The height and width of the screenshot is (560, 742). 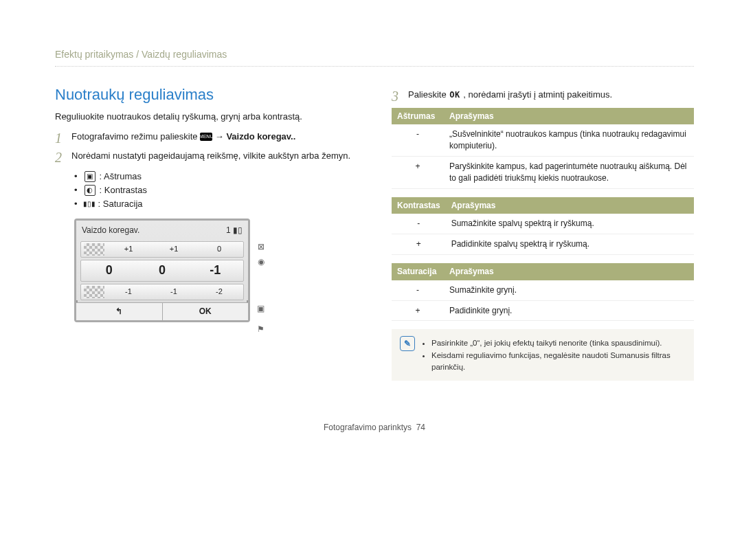 What do you see at coordinates (216, 191) in the screenshot?
I see `adjust-bullets: ▣: Aštrumas ◐: Kontrastas ▮▯▮: Saturacij…` at bounding box center [216, 191].